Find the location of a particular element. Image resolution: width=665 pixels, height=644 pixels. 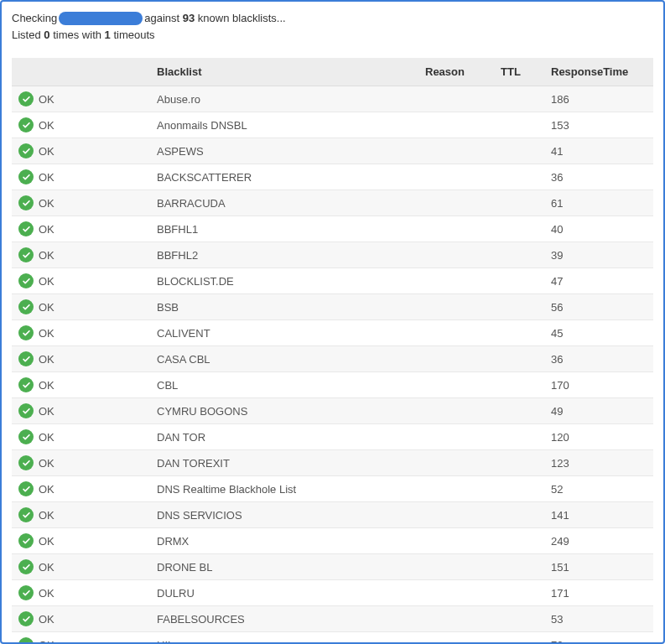

col-ttl: TTL is located at coordinates (519, 72).